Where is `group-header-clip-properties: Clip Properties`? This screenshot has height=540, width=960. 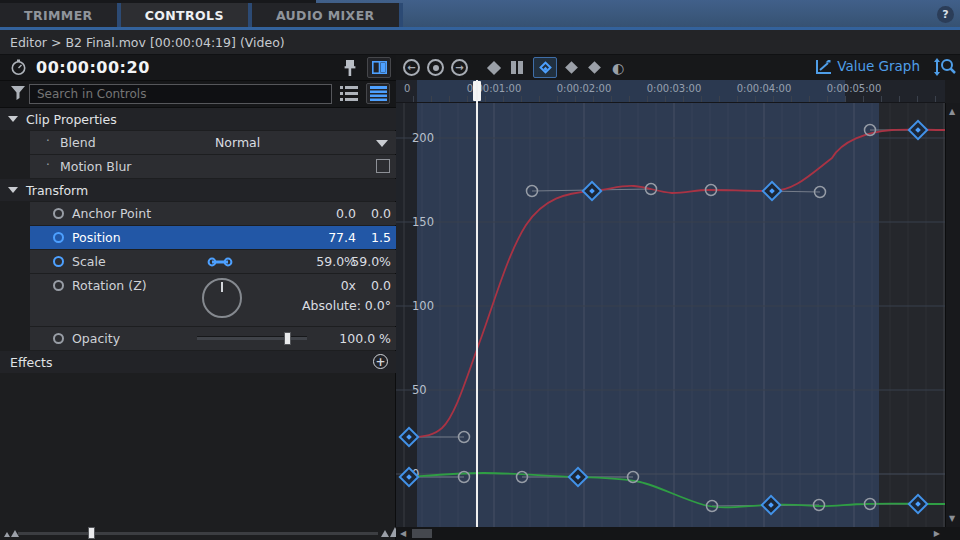
group-header-clip-properties: Clip Properties is located at coordinates (198, 119).